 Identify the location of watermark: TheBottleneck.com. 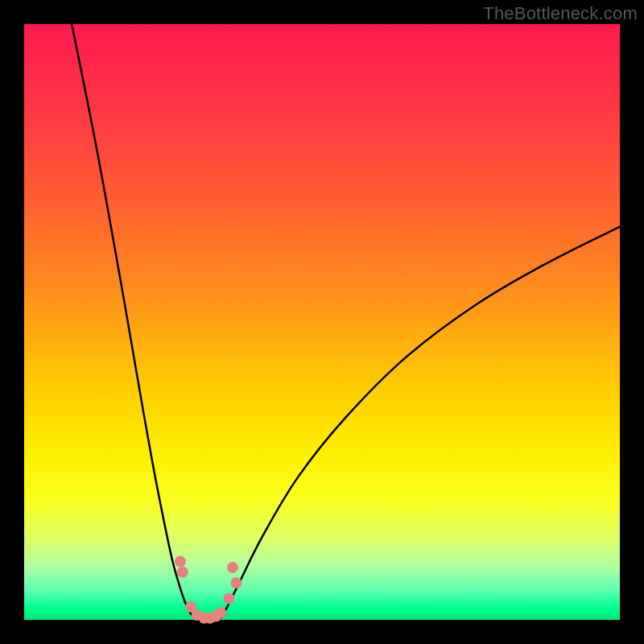
(560, 14).